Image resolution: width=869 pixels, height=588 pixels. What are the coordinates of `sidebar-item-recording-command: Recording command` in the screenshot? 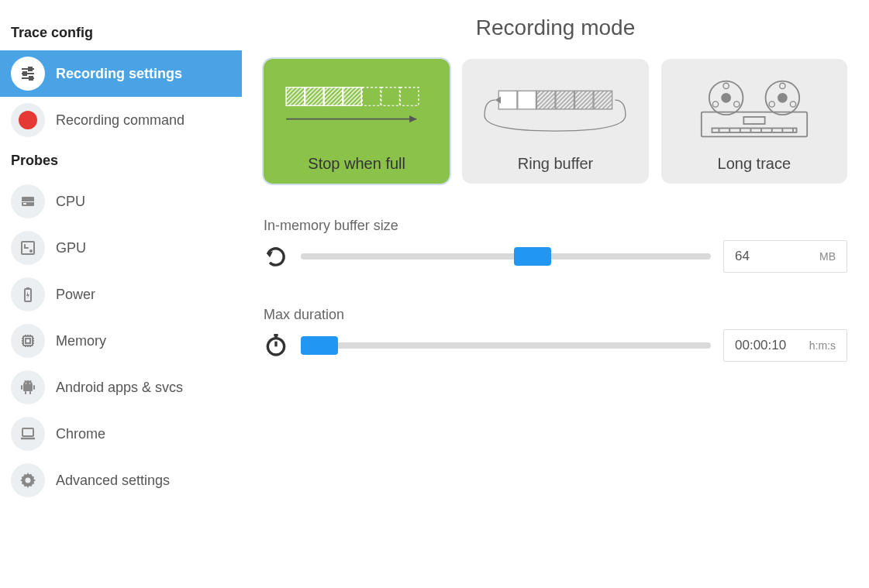 It's located at (121, 120).